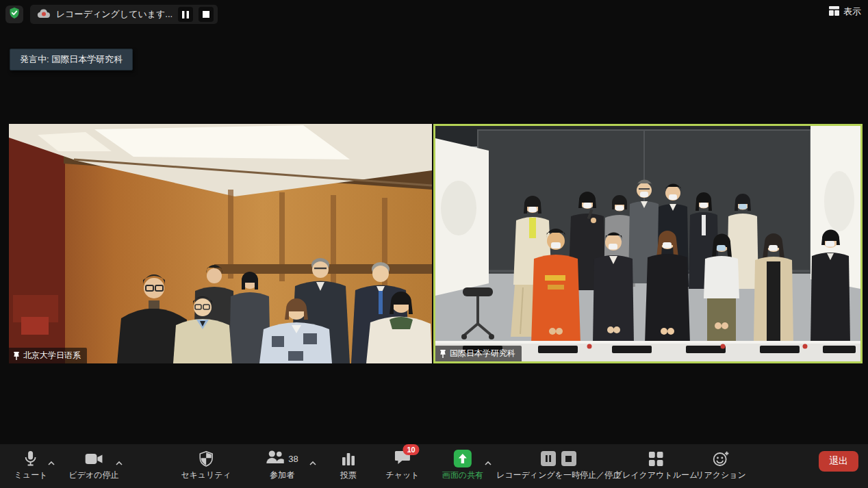 This screenshot has width=868, height=488. I want to click on gallery-view-icon, so click(834, 12).